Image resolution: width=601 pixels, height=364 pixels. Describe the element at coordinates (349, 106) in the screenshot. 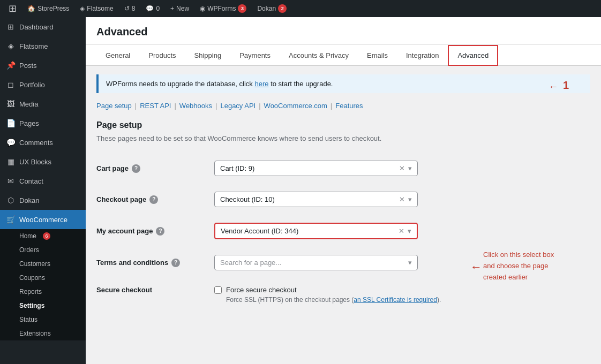

I see `sub-nav-features: Features` at that location.